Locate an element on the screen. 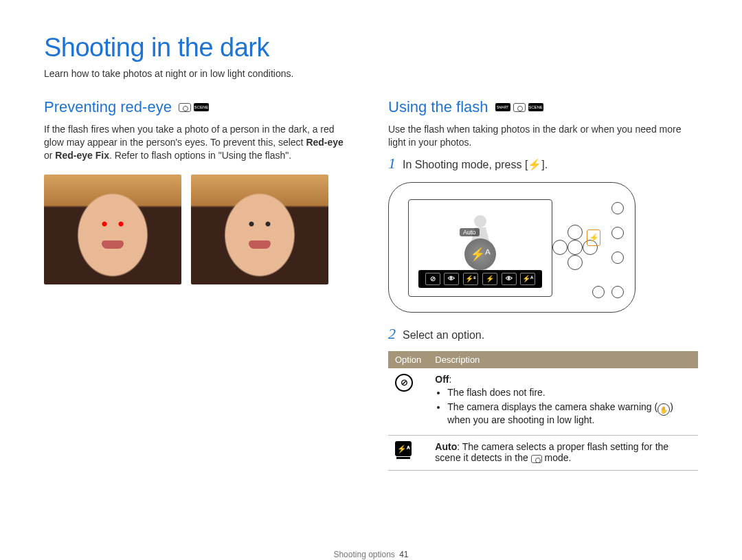 The height and width of the screenshot is (560, 742). option-icon-cell: ⊘ is located at coordinates (408, 402).